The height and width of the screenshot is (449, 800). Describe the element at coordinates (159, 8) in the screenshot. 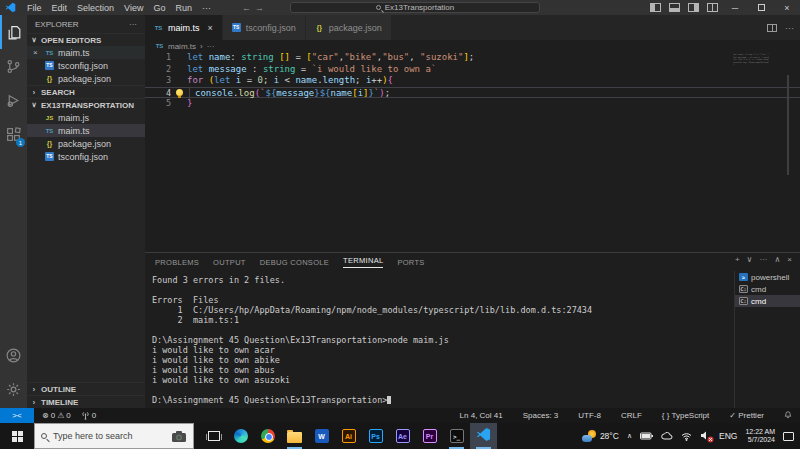

I see `menu-item-go: Go` at that location.